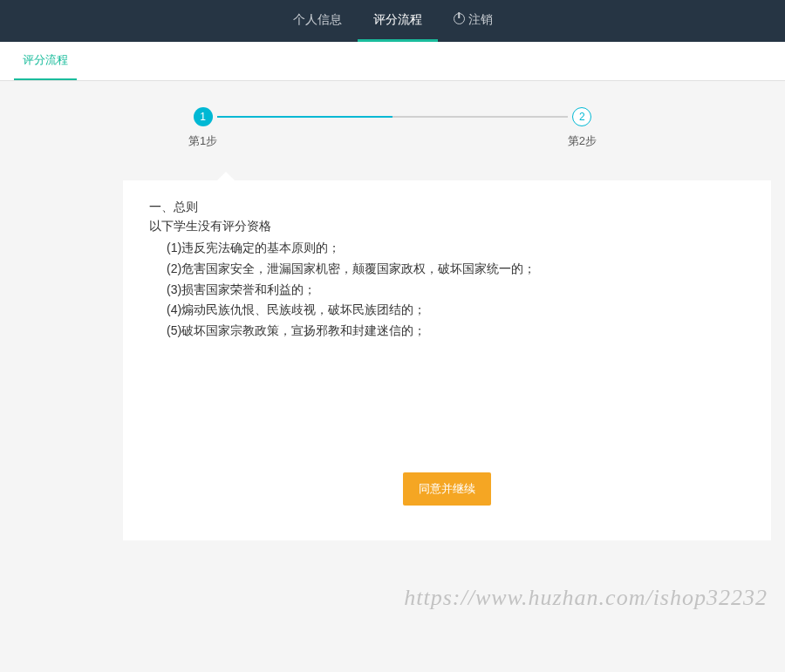 This screenshot has width=785, height=672. I want to click on rule-item: (1)违反宪法确定的基本原则的；, so click(455, 248).